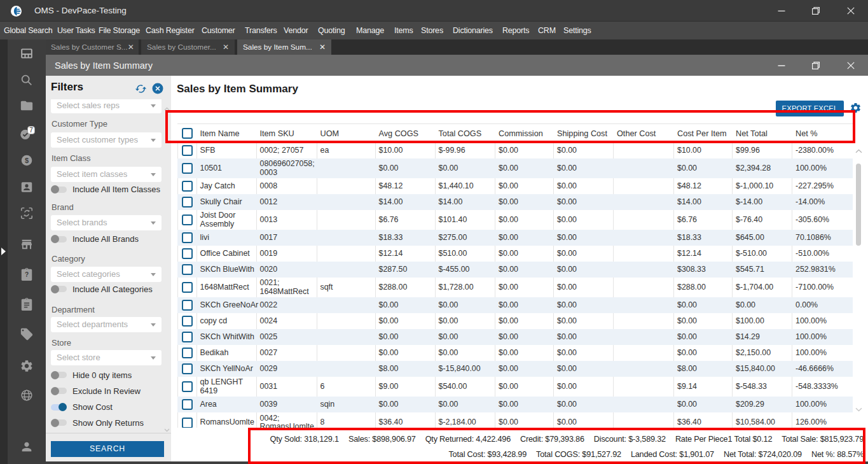 This screenshot has width=868, height=464. I want to click on search-button: SEARCH, so click(107, 449).